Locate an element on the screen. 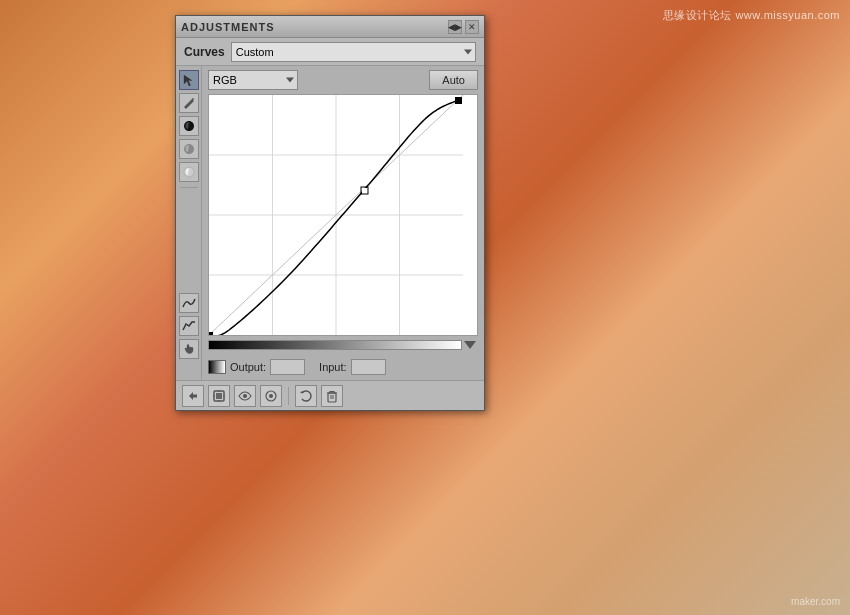 The height and width of the screenshot is (615, 850). output-input-row: Output: Input: is located at coordinates (343, 367).